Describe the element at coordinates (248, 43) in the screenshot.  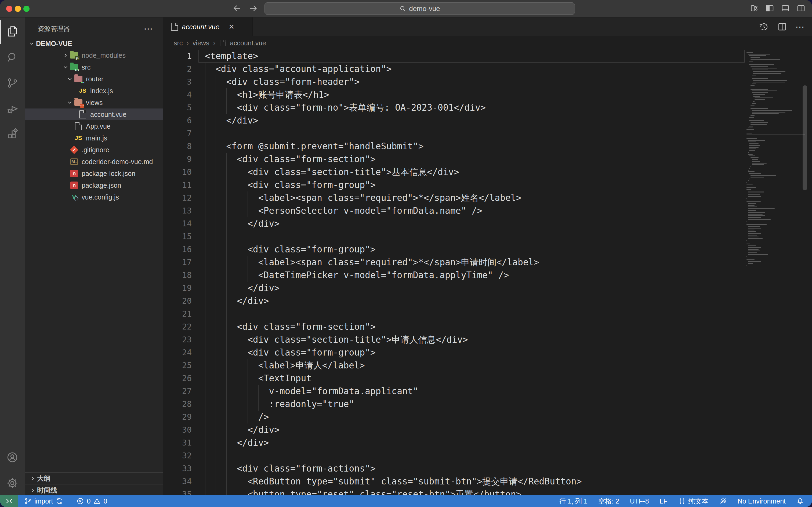
I see `breadcrumb-file: account.vue` at that location.